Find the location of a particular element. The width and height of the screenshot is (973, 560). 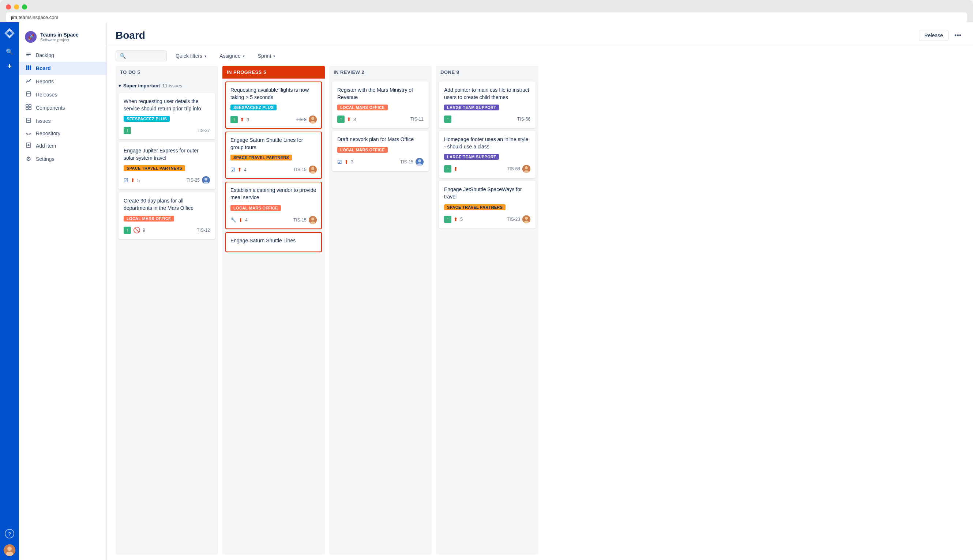

card-title: Engage Saturn Shuttle Lines for group to… is located at coordinates (274, 144).